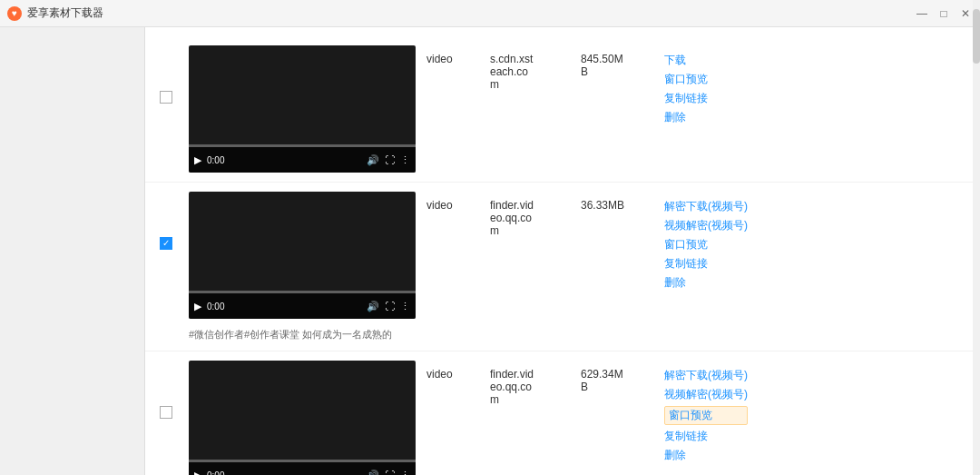 This screenshot has width=980, height=475. What do you see at coordinates (65, 13) in the screenshot?
I see `app-title: 爱享素材下载器` at bounding box center [65, 13].